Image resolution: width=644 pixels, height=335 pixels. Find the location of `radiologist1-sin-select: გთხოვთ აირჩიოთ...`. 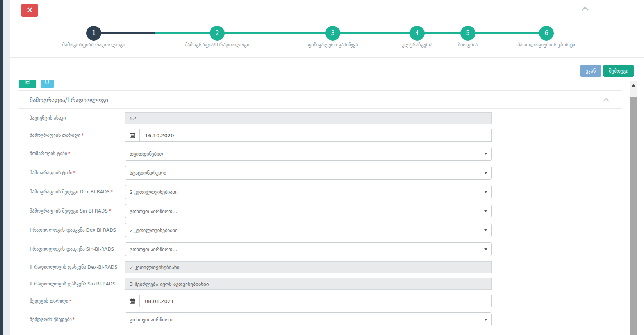

radiologist1-sin-select: გთხოვთ აირჩიოთ... is located at coordinates (308, 249).